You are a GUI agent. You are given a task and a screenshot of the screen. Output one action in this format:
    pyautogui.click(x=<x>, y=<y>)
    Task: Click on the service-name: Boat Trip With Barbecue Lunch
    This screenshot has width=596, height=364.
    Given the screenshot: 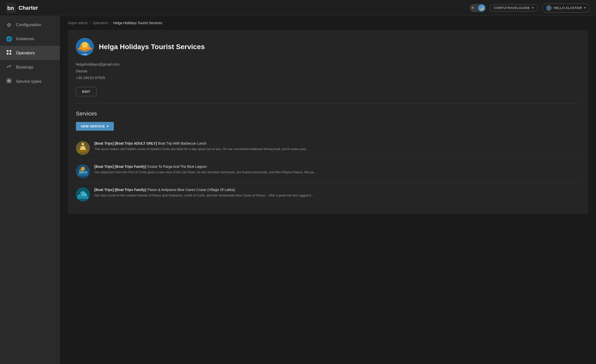 What is the action you would take?
    pyautogui.click(x=182, y=143)
    